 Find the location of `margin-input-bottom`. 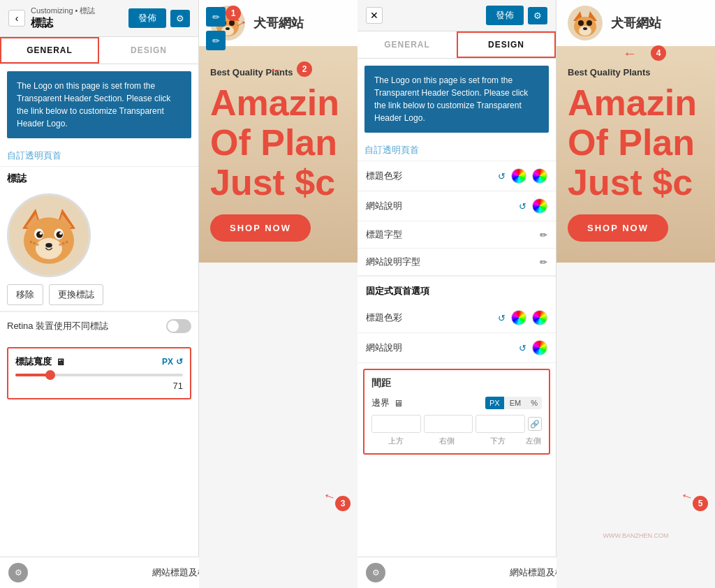

margin-input-bottom is located at coordinates (500, 424).